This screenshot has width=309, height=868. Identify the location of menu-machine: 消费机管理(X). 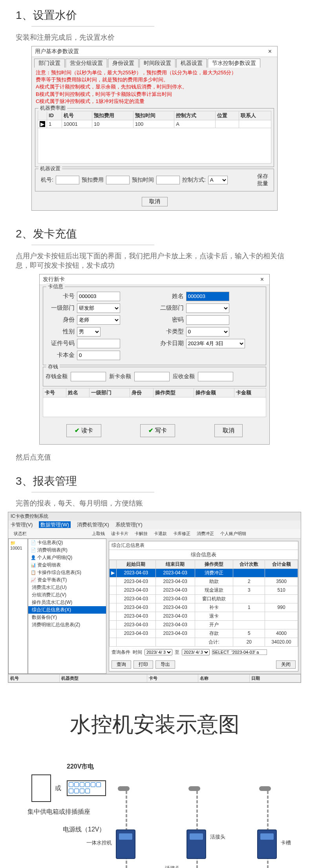
(93, 524).